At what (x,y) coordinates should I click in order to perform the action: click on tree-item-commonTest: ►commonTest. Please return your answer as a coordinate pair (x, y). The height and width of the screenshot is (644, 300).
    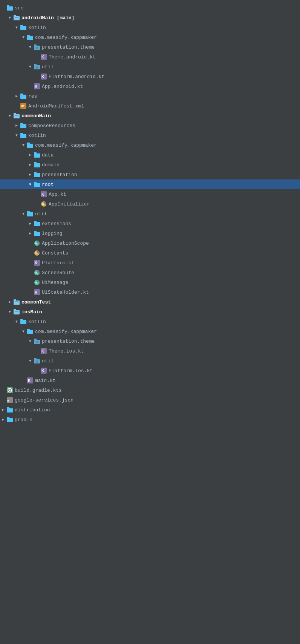
    Looking at the image, I should click on (150, 302).